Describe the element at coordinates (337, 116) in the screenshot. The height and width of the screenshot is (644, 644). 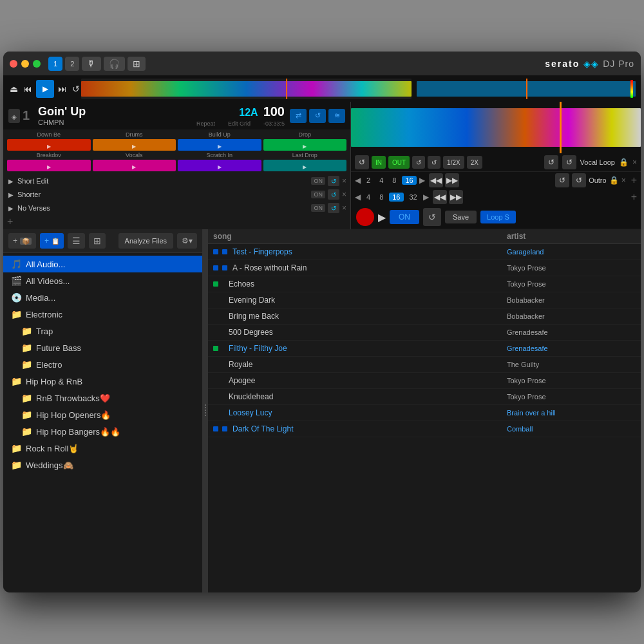
I see `eq-icon-btn: ≋` at that location.